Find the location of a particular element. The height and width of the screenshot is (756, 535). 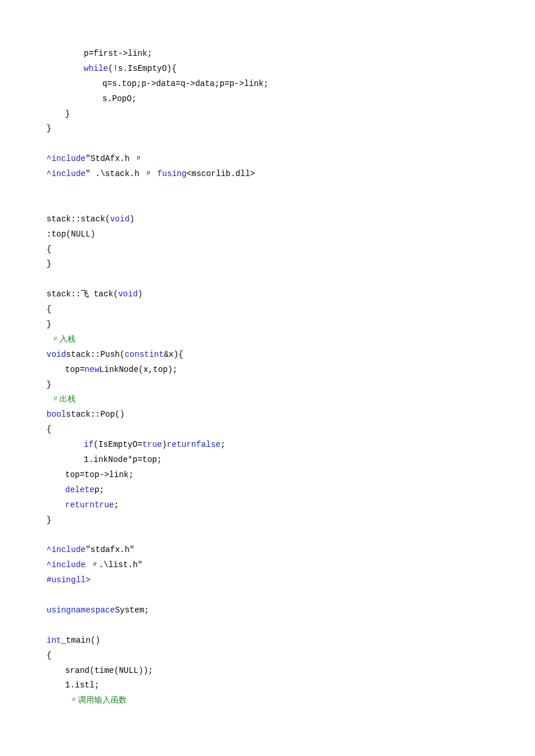

code-line: voidstack::Push(constint&x){ is located at coordinates (291, 355).